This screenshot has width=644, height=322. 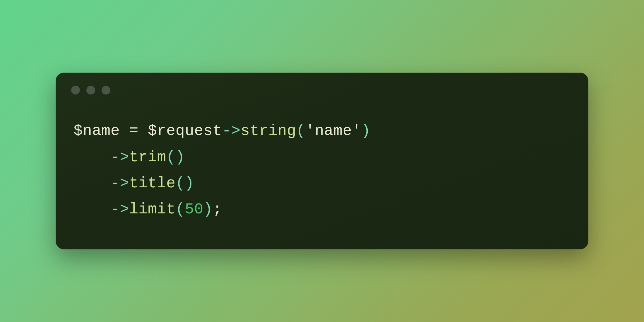 I want to click on window-titlebar, so click(x=322, y=87).